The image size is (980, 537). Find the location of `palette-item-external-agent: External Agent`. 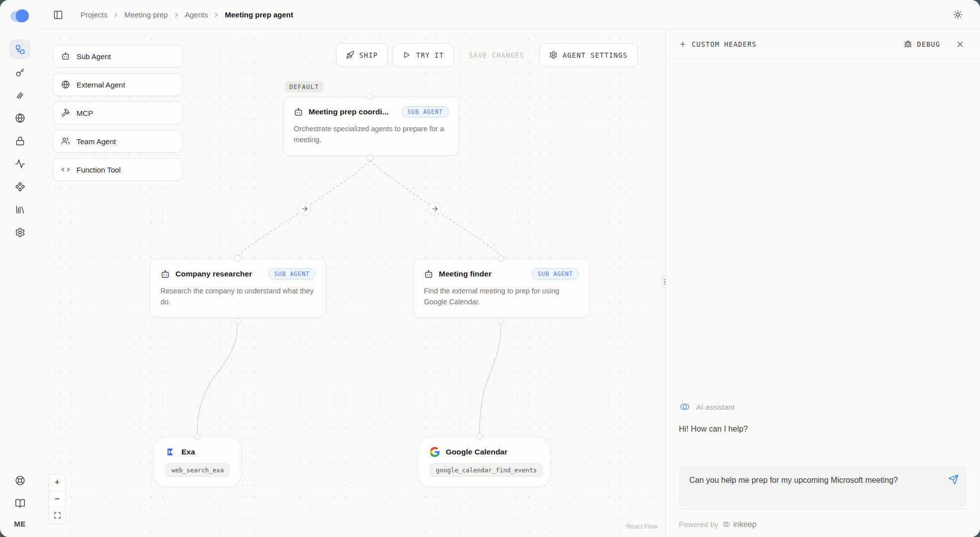

palette-item-external-agent: External Agent is located at coordinates (118, 85).